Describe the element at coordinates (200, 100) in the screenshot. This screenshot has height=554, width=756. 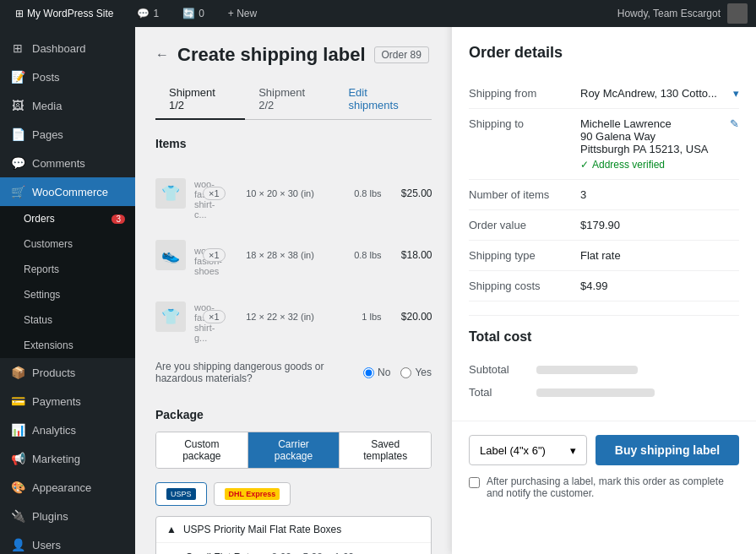
I see `tab-shipment1: Shipment 1/2` at that location.